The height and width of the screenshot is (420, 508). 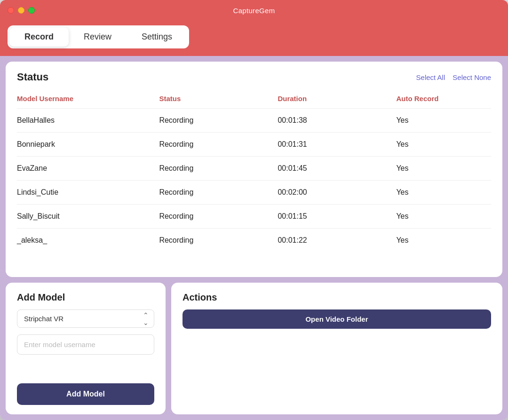 What do you see at coordinates (254, 145) in the screenshot?
I see `table-row: Bonniepark Recording 00:01:31 Yes` at bounding box center [254, 145].